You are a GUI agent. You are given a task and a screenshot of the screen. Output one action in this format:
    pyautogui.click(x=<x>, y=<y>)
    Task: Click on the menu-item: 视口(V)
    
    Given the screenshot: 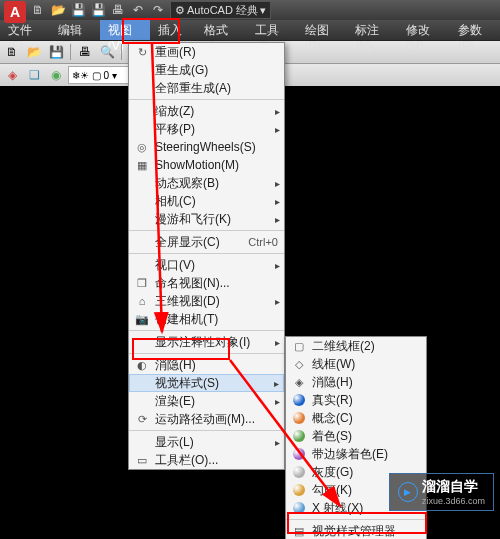 What is the action you would take?
    pyautogui.click(x=206, y=265)
    